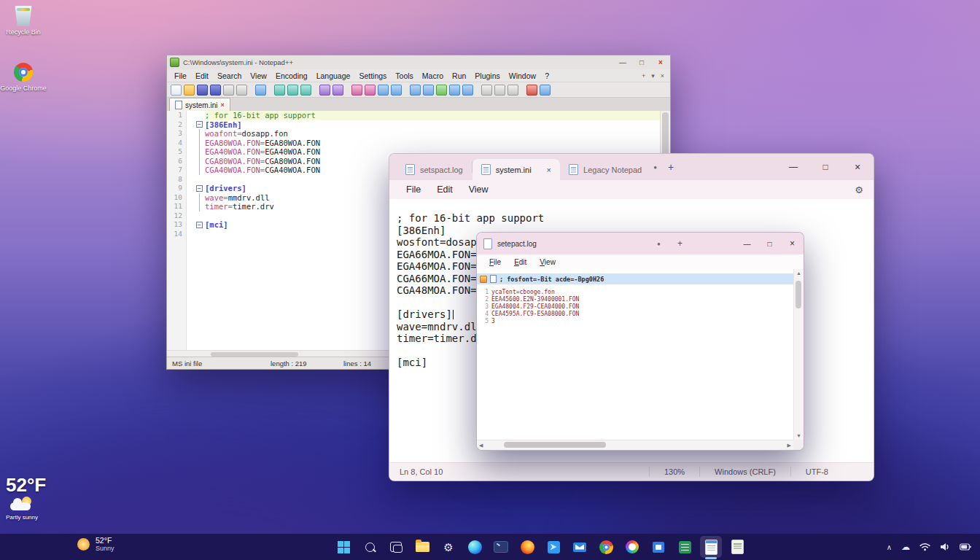  I want to click on print-icon, so click(261, 90).